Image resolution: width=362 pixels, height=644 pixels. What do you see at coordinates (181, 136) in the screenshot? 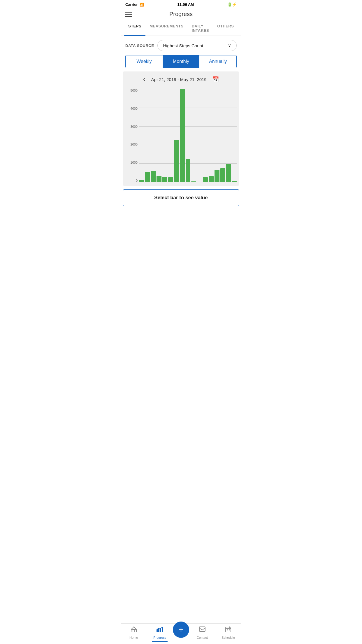
I see `bar-chart: 5000 4000 3000 2000 1000 0` at bounding box center [181, 136].